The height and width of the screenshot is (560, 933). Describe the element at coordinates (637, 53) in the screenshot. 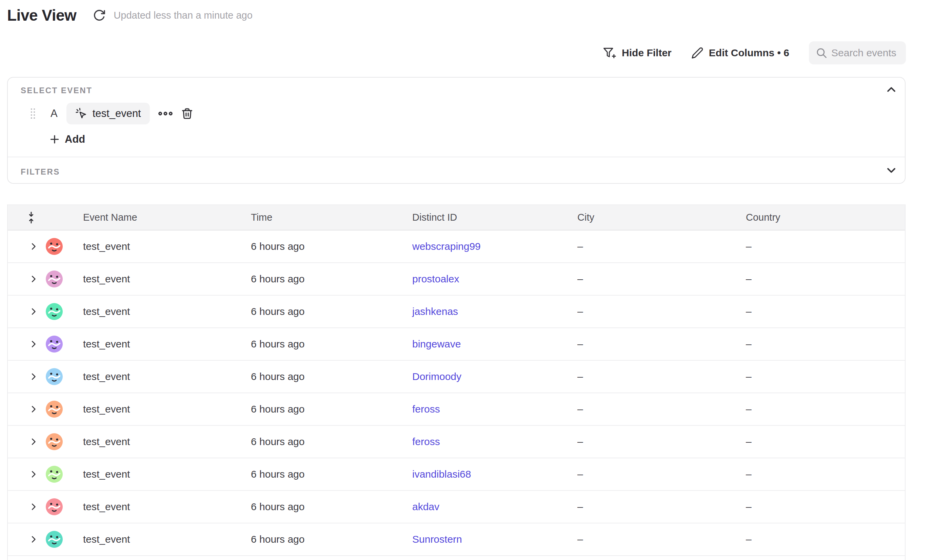

I see `hide-filter-button: Hide Filter` at that location.